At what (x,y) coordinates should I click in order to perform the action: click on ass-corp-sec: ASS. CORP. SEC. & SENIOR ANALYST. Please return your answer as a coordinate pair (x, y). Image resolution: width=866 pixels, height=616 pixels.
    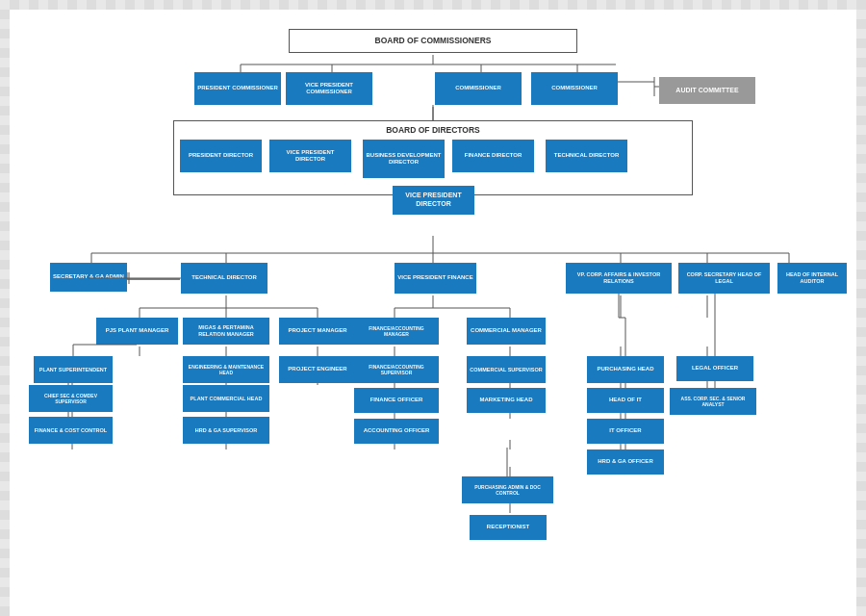
    Looking at the image, I should click on (713, 401).